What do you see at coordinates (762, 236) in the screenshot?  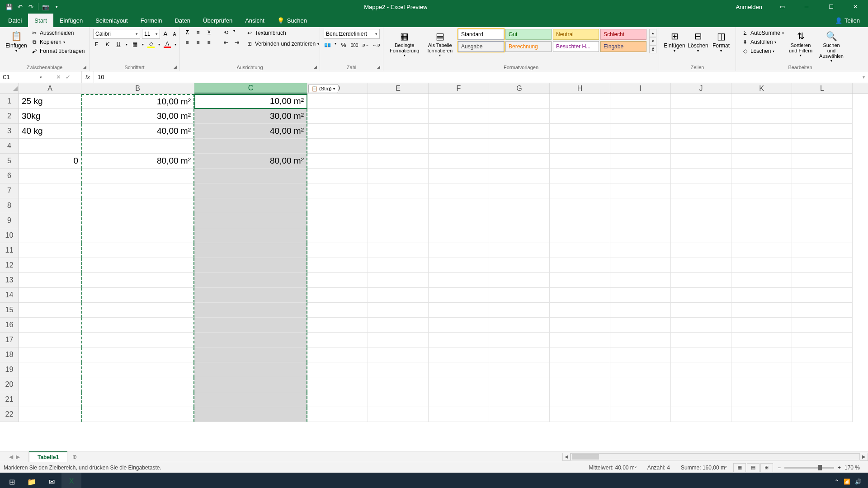 I see `cell-K10` at bounding box center [762, 236].